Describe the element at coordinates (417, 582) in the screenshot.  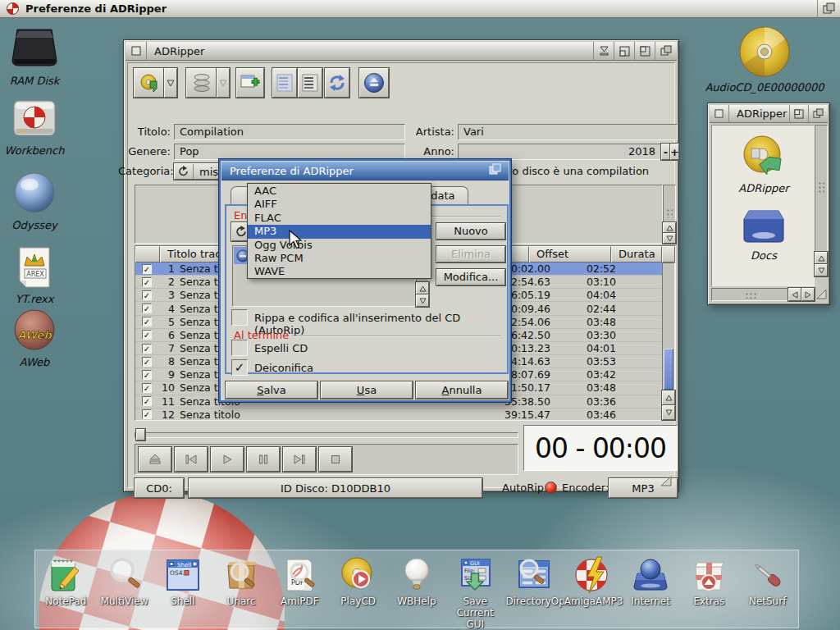
I see `dock-item-wbhelp: WBHelp` at that location.